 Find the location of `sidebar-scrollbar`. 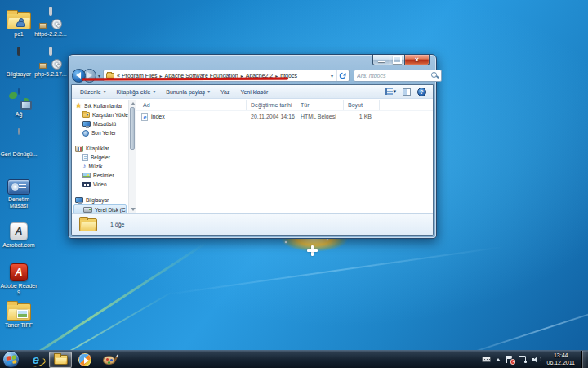

sidebar-scrollbar is located at coordinates (132, 157).